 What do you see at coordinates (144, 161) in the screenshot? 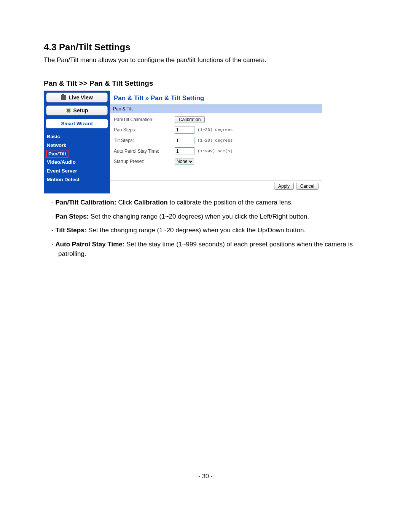
I see `startup-preset-label: Startup Preset:` at bounding box center [144, 161].